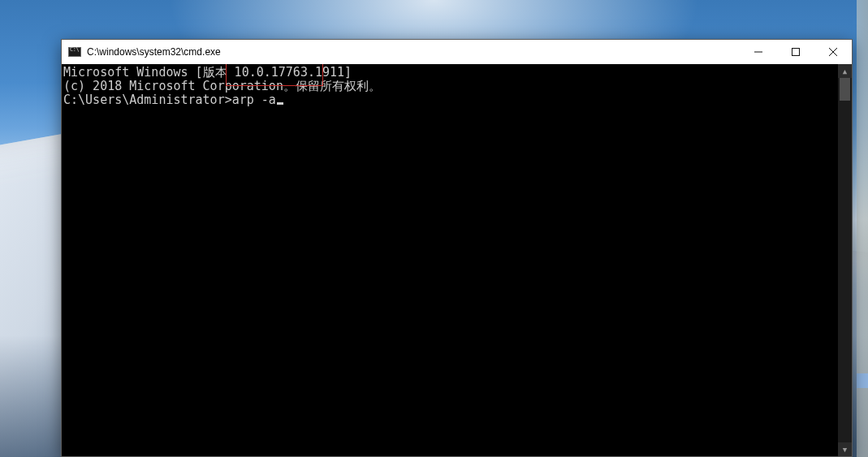  Describe the element at coordinates (796, 52) in the screenshot. I see `maximize-button` at that location.